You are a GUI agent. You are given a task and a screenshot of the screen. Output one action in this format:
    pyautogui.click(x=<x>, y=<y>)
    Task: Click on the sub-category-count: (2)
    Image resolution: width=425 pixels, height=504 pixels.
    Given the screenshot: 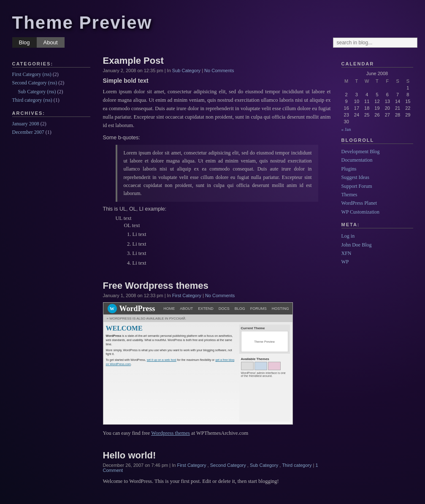 What is the action you would take?
    pyautogui.click(x=60, y=92)
    